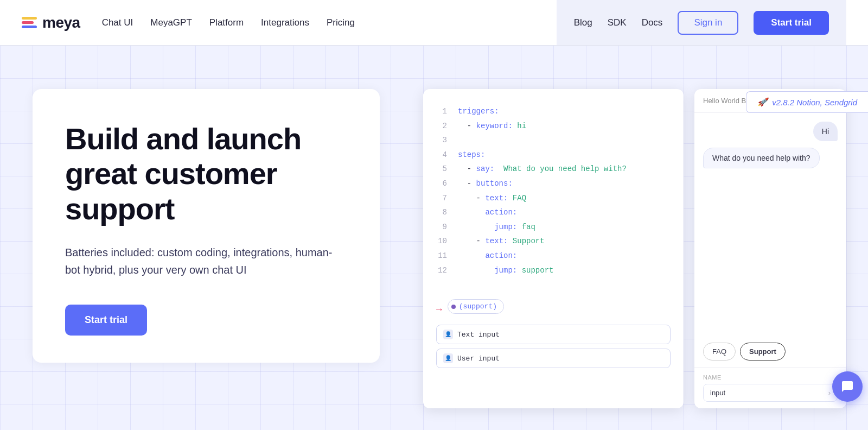 The height and width of the screenshot is (430, 868). I want to click on flow-node-1-label: Text input, so click(478, 334).